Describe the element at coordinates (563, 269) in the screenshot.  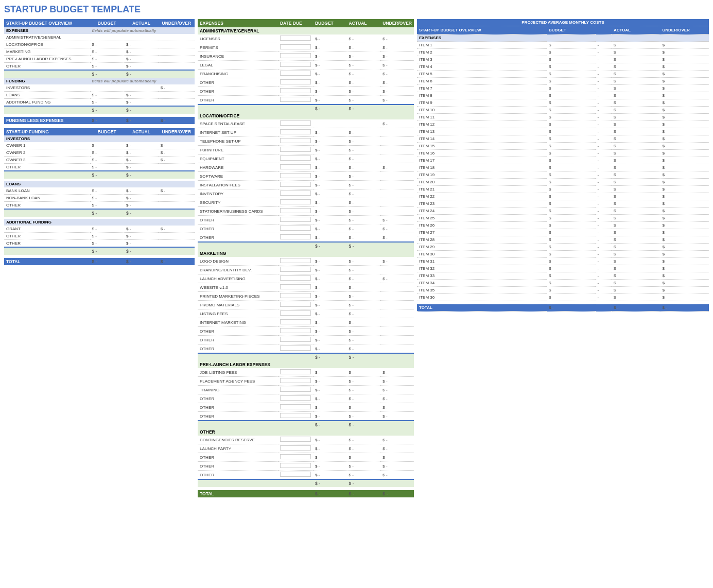
I see `list-item: ITEM 32$-$$` at that location.